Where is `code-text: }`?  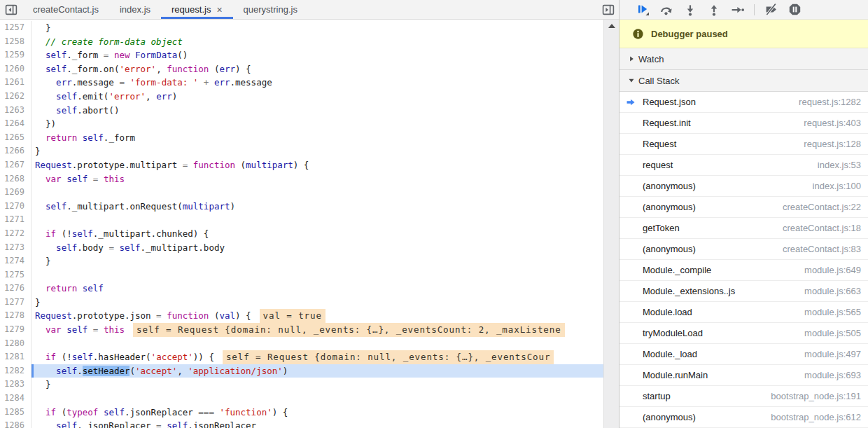
code-text: } is located at coordinates (318, 385).